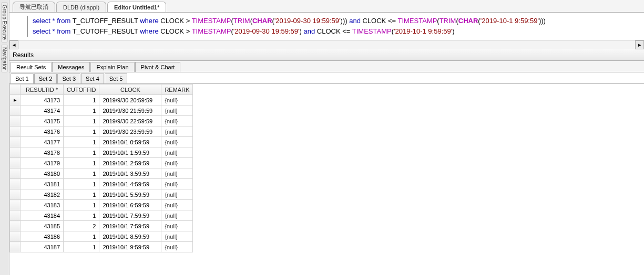 The width and height of the screenshot is (644, 275). What do you see at coordinates (130, 163) in the screenshot?
I see `cell-clock: 2019/10/1 2:59:59` at bounding box center [130, 163].